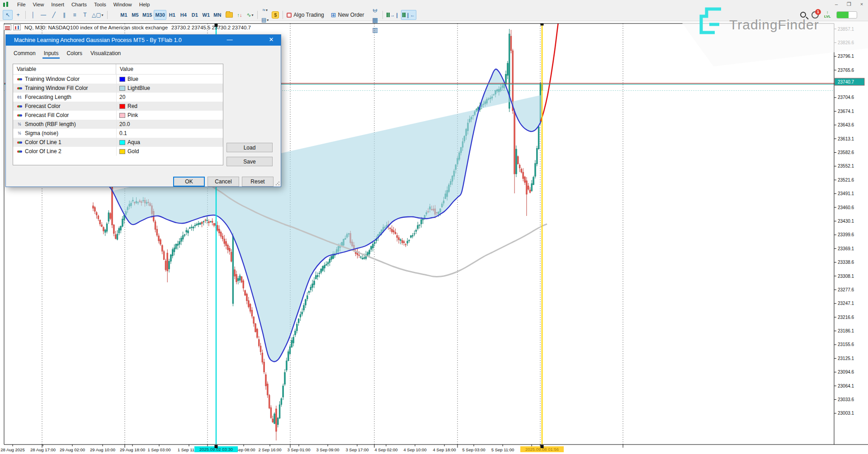 This screenshot has width=868, height=454. What do you see at coordinates (258, 182) in the screenshot?
I see `reset-button: Reset` at bounding box center [258, 182].